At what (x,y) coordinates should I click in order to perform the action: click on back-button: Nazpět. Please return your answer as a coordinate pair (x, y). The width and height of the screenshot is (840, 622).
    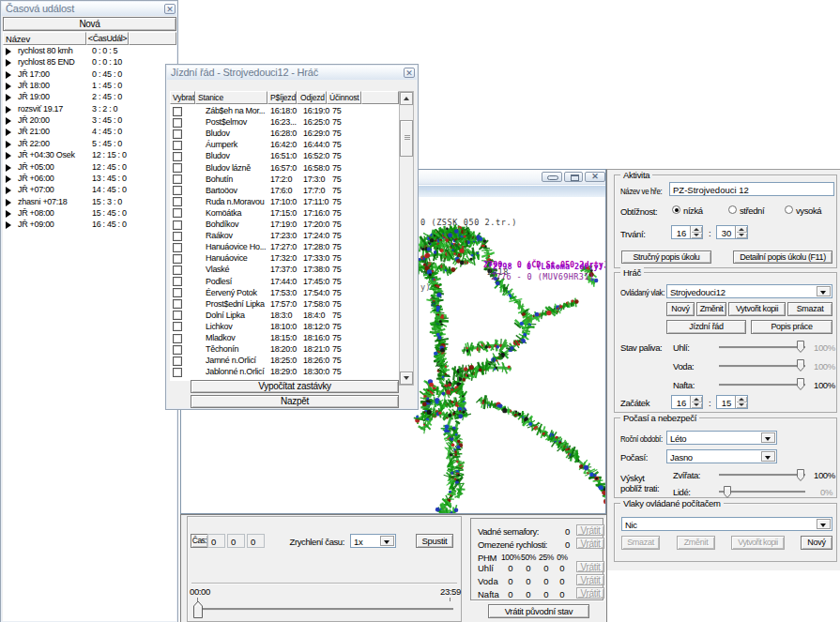
    Looking at the image, I should click on (295, 402).